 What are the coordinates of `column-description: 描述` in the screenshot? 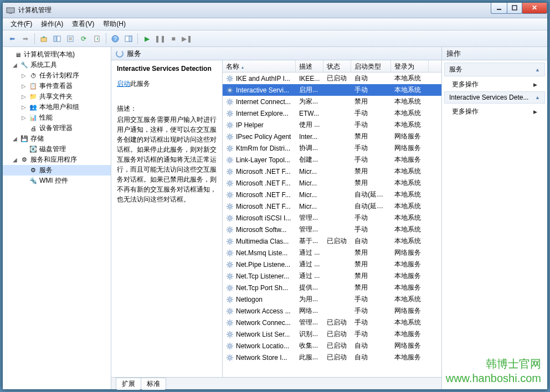 It's located at (310, 66).